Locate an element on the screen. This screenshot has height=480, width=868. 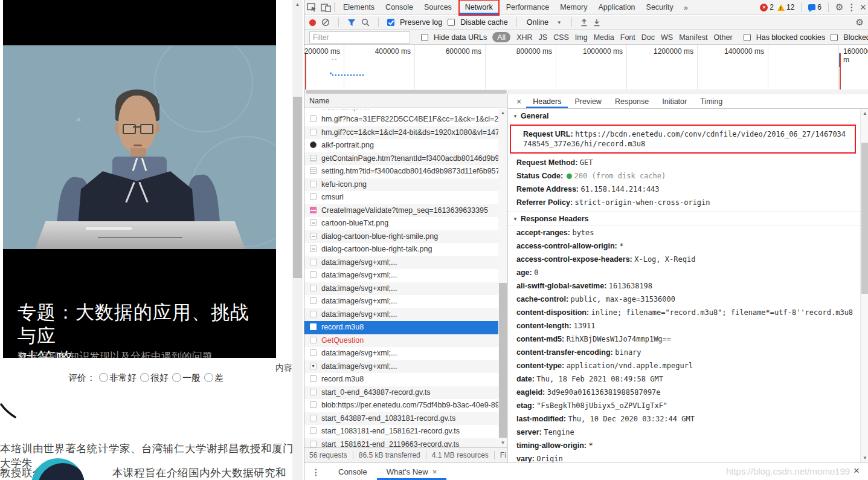
devtools-tab-elements: Elements is located at coordinates (359, 7).